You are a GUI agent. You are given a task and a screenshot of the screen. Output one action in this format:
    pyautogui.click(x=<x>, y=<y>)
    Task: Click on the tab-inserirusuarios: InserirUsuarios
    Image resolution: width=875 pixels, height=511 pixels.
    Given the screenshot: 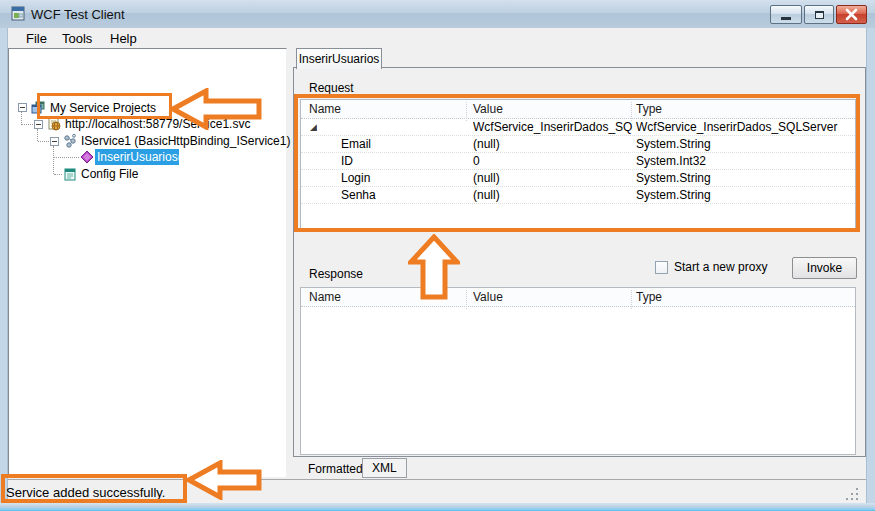 What is the action you would take?
    pyautogui.click(x=339, y=58)
    